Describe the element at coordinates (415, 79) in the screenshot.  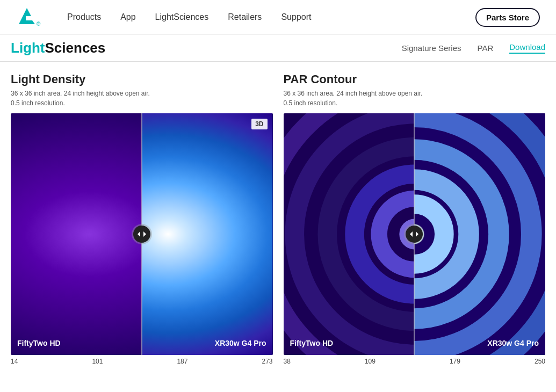
I see `par-contour-title: PAR Contour` at that location.